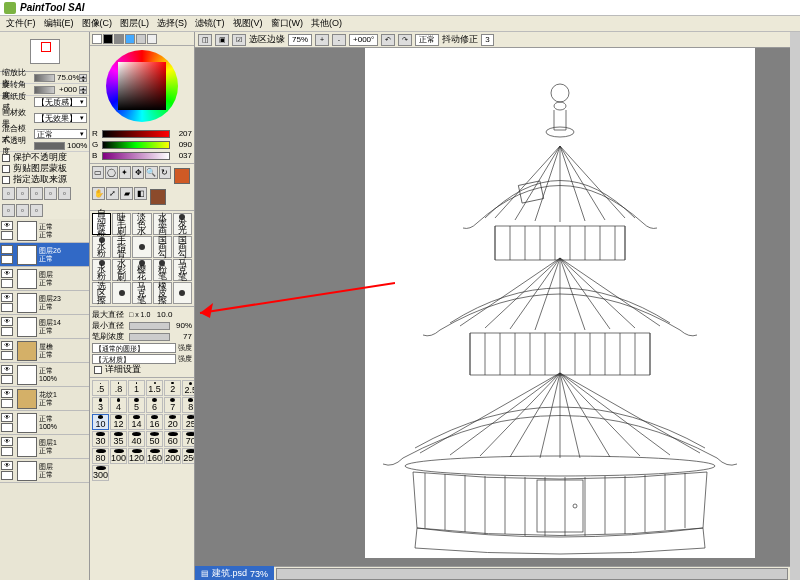 The height and width of the screenshot is (580, 800). Describe the element at coordinates (532, 574) in the screenshot. I see `h-scrollbar` at that location.